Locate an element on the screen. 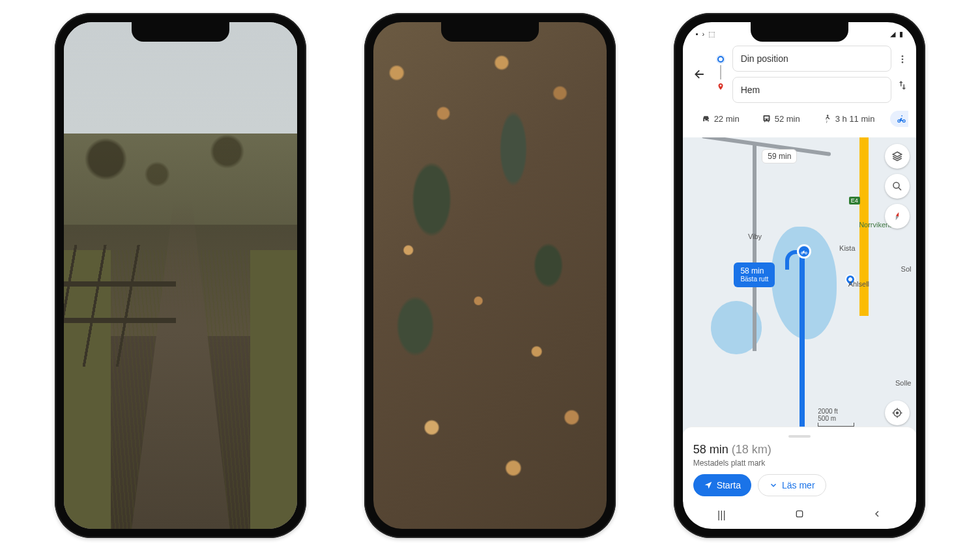 This screenshot has height=551, width=980. place-label-solle: Solle is located at coordinates (903, 383).